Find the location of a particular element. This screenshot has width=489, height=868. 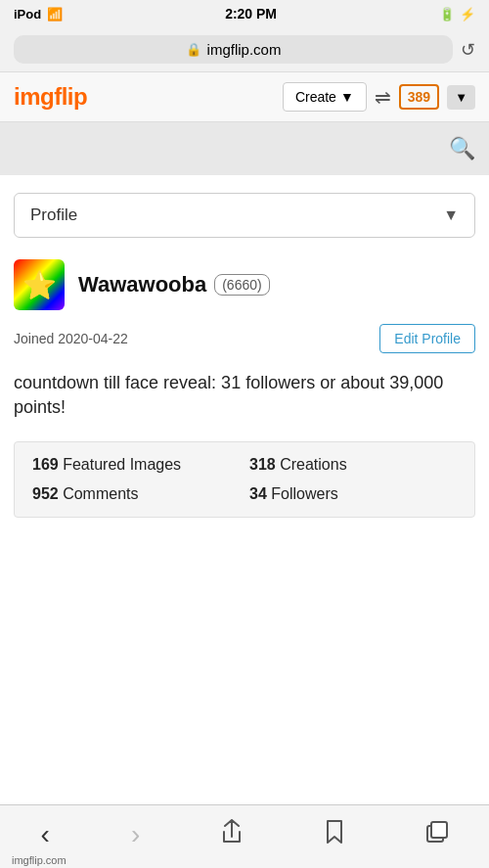

stat-comments-value: 952 is located at coordinates (45, 493).